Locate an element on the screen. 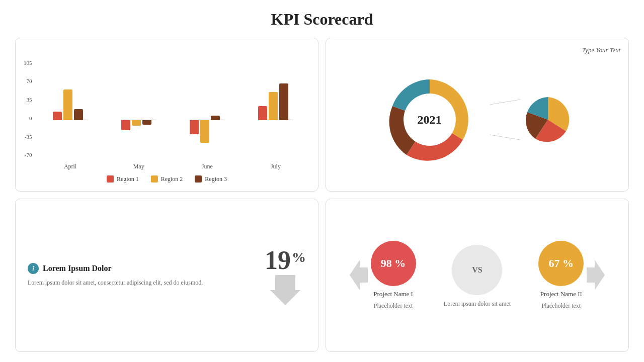  bars-row-may is located at coordinates (139, 111).